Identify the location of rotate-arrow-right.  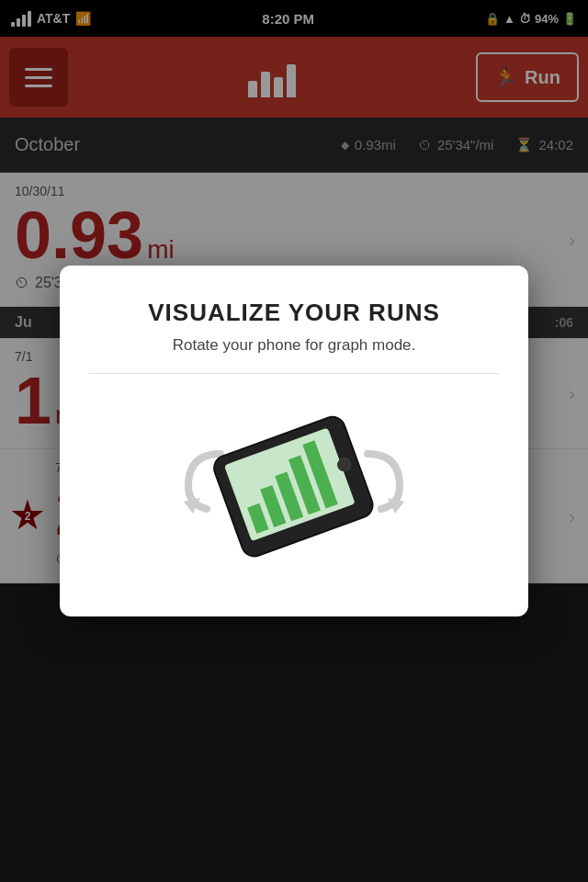
(381, 488).